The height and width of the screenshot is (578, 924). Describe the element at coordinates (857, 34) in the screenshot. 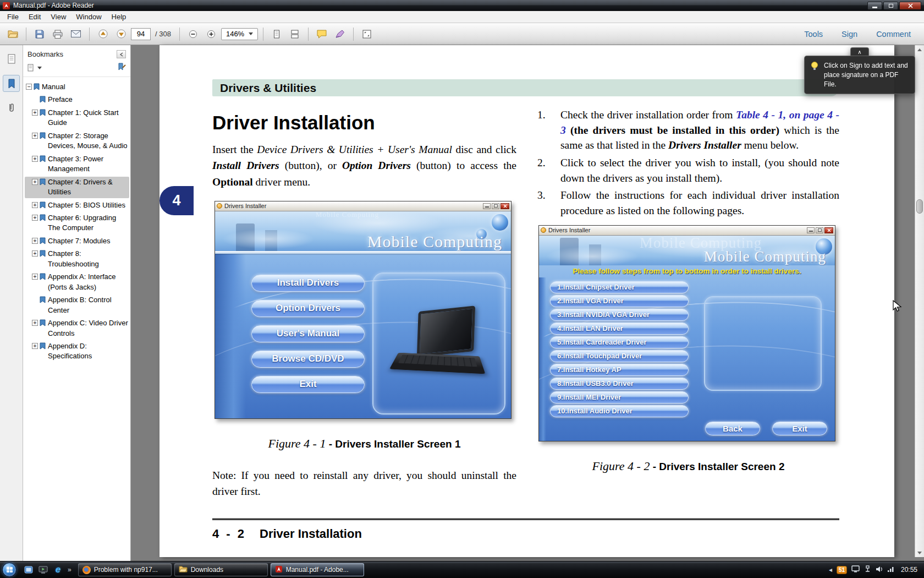

I see `toolbar-right-group: Tools Sign Comment` at that location.